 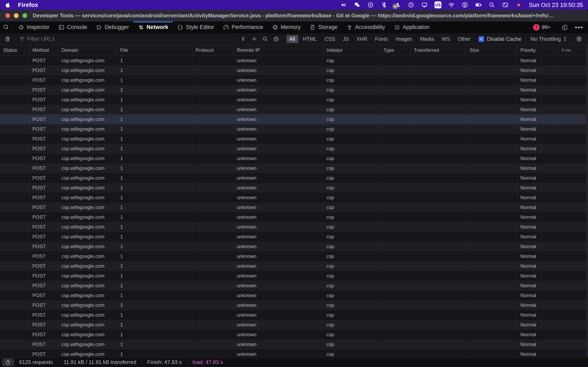 What do you see at coordinates (500, 39) in the screenshot?
I see `disable-cache-toggle: ✓ Disable Cache` at bounding box center [500, 39].